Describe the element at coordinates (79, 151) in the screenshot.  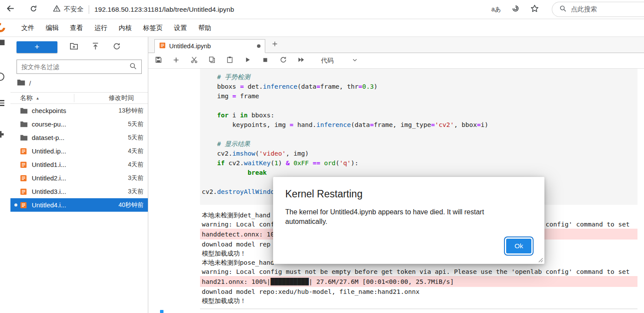
I see `file-row-untitled-ip: Untitled.ip...4天前` at that location.